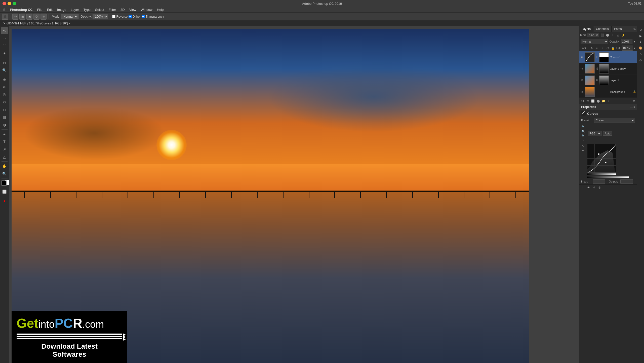 This screenshot has height=363, width=644. I want to click on menu-type: Type, so click(87, 10).